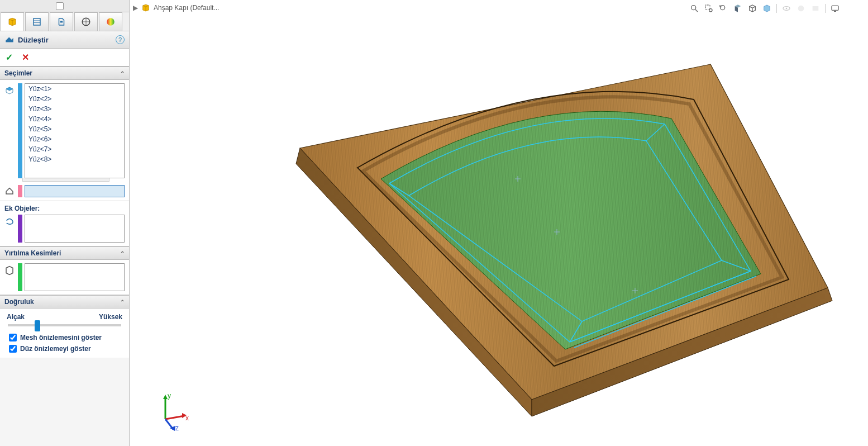 The image size is (868, 446). I want to click on selection-color-bar-green, so click(20, 277).